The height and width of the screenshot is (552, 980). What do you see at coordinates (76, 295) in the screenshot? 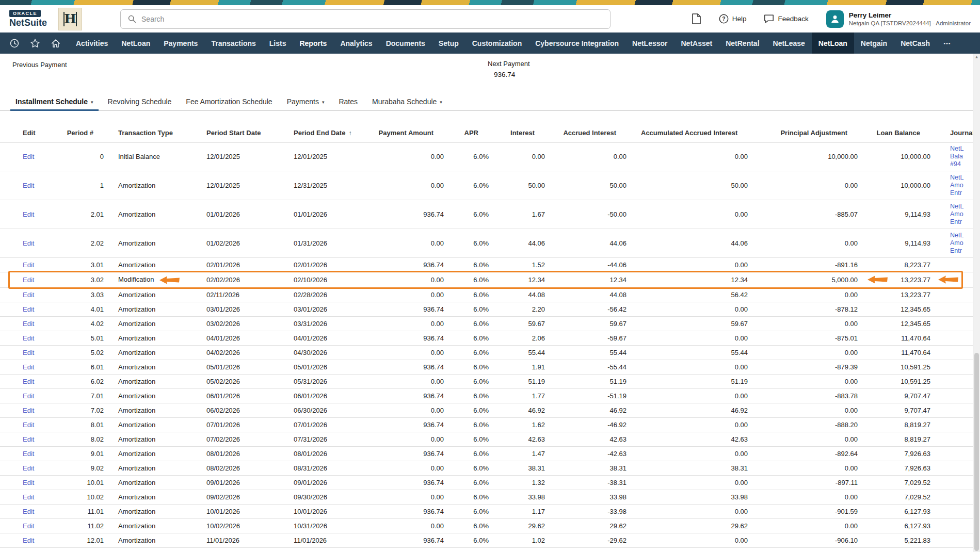
I see `period-cell: 3.03` at bounding box center [76, 295].